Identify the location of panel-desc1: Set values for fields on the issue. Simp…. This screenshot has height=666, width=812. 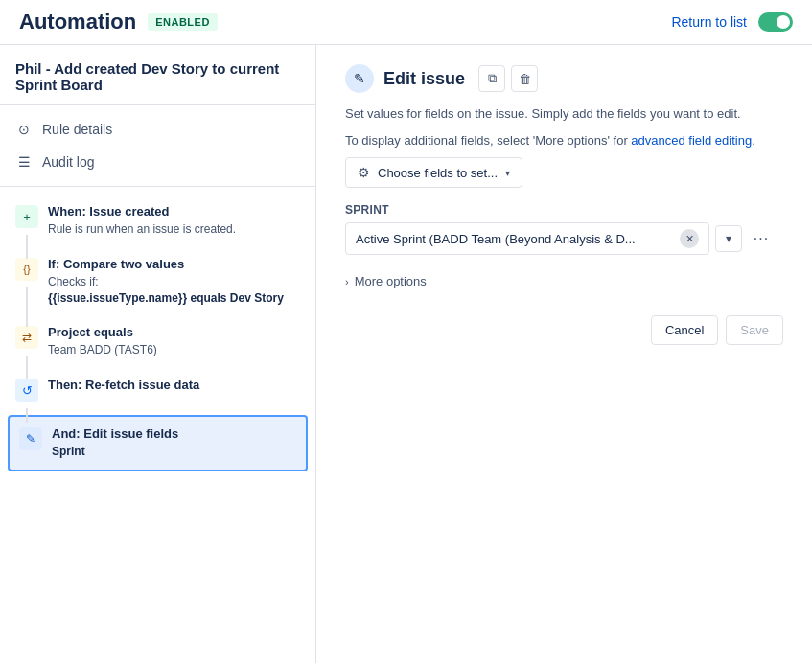
(564, 114).